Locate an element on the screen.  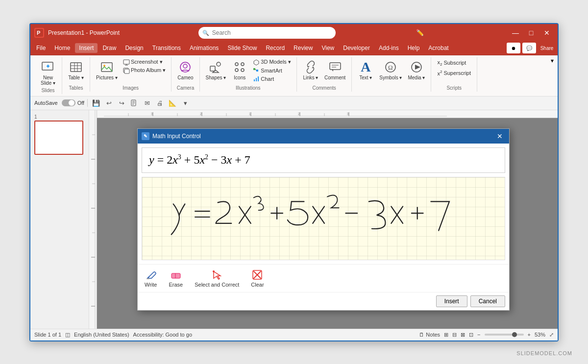
qa-customize: ▾ is located at coordinates (185, 103).